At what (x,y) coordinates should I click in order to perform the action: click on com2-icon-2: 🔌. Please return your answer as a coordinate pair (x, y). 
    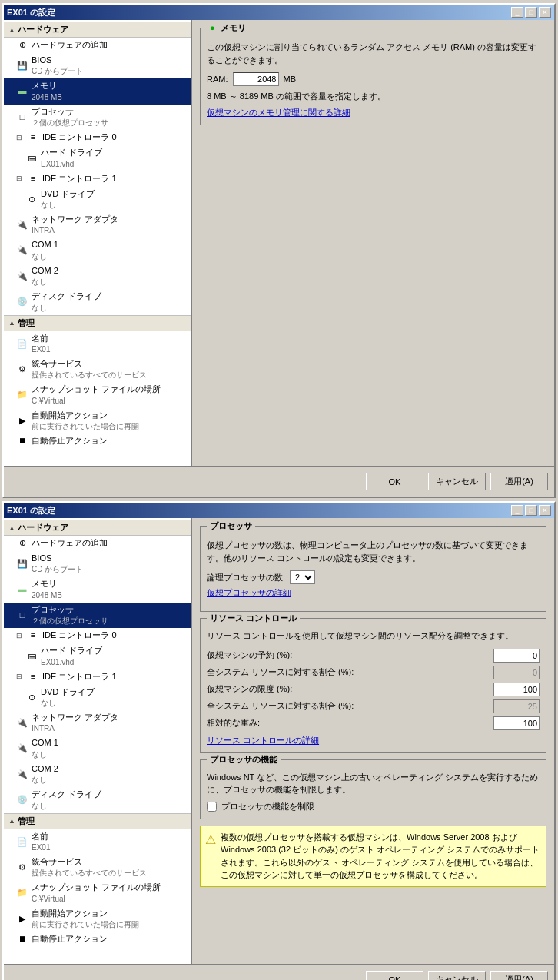
    Looking at the image, I should click on (22, 774).